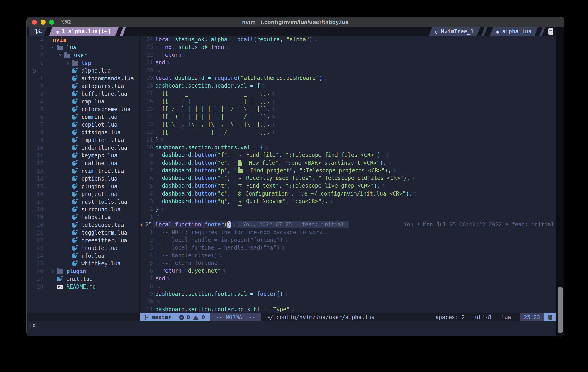  What do you see at coordinates (352, 194) in the screenshot?
I see `editor-line-4: 4│ dashboard.button("c", "⚙ Configuratio…` at bounding box center [352, 194].